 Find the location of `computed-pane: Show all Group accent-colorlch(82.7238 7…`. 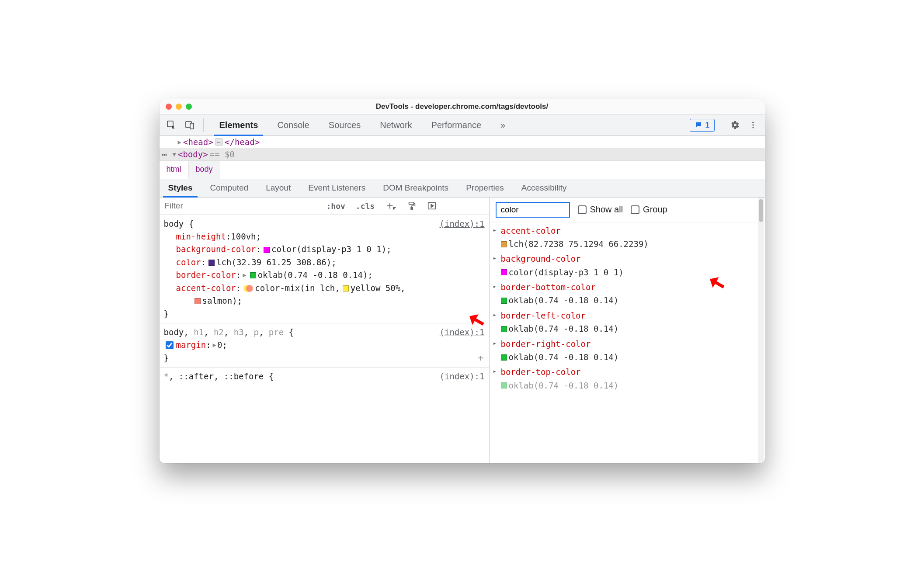

computed-pane: Show all Group accent-colorlch(82.7238 7… is located at coordinates (627, 330).